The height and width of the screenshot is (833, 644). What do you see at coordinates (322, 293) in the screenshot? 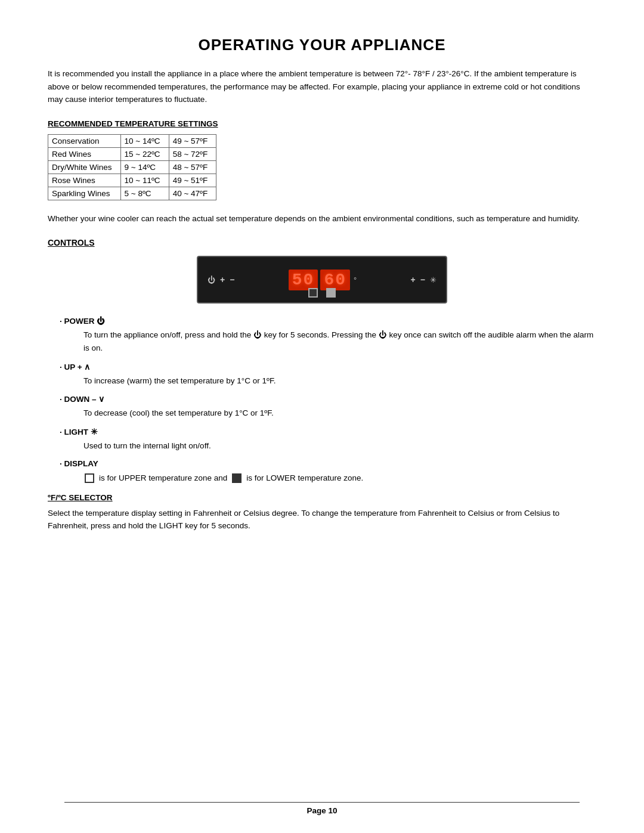
I see `zone-indicator-icons` at bounding box center [322, 293].